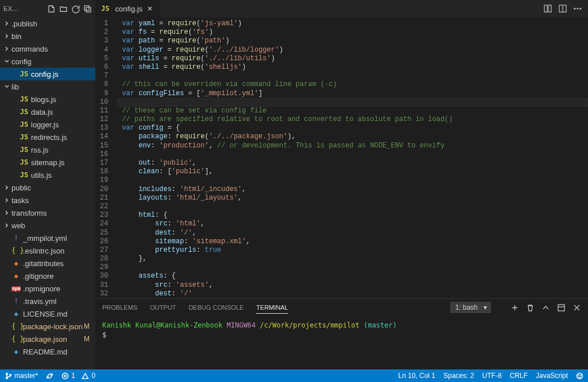  I want to click on status-branch: master*, so click(21, 376).